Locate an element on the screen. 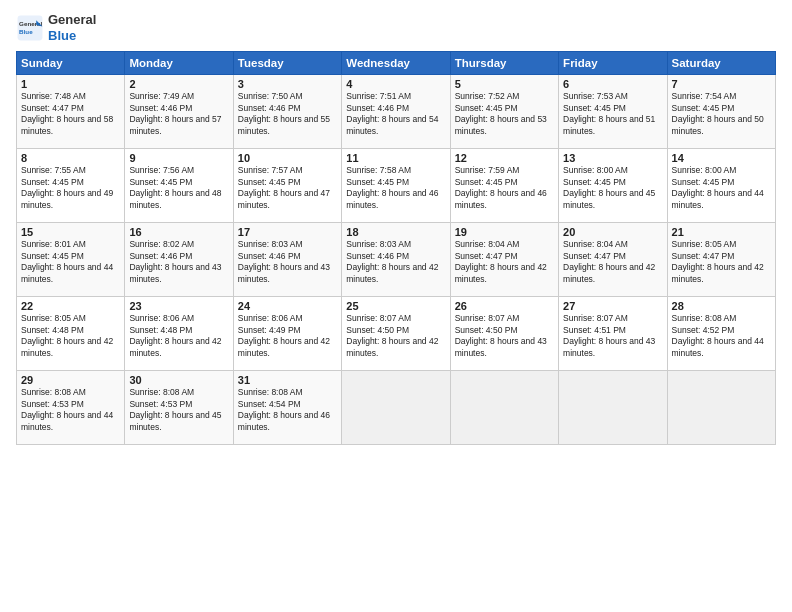 The height and width of the screenshot is (612, 792). calendar-cell: 31 Sunrise: 8:08 AMSunset: 4:54 PMDaylig… is located at coordinates (287, 408).